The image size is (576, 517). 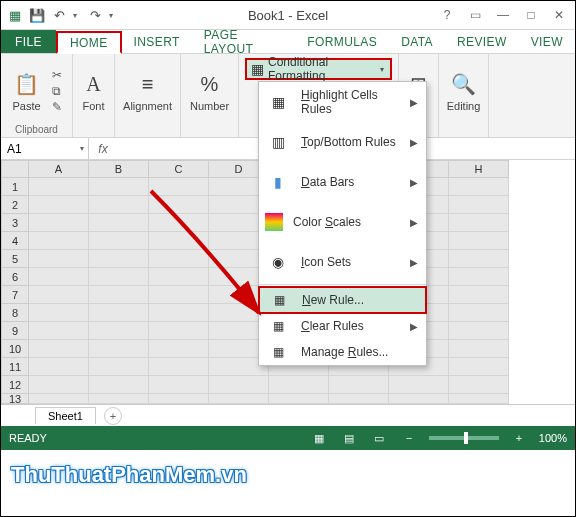 I want to click on tab-page-layout: PAGE LAYOUT, so click(x=244, y=42).